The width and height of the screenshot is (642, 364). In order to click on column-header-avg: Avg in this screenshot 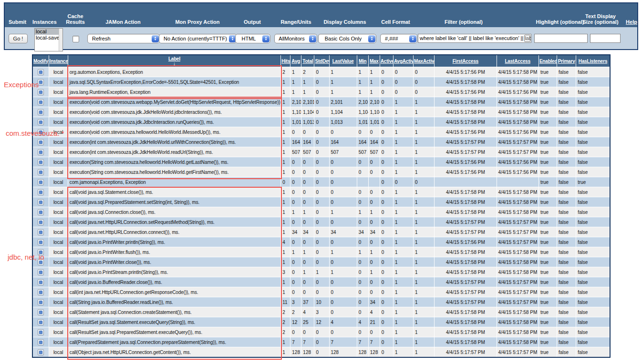, I will do `click(296, 61)`.